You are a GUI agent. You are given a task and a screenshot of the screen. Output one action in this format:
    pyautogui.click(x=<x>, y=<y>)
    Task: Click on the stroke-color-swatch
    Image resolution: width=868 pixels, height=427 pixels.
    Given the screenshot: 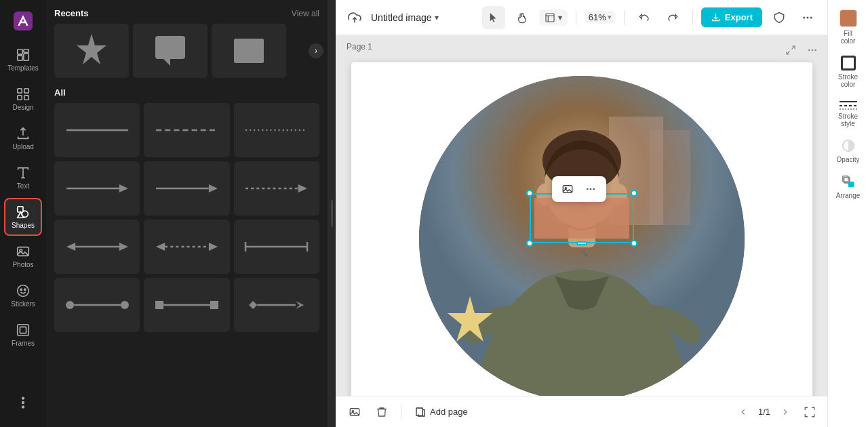 What is the action you would take?
    pyautogui.click(x=848, y=63)
    